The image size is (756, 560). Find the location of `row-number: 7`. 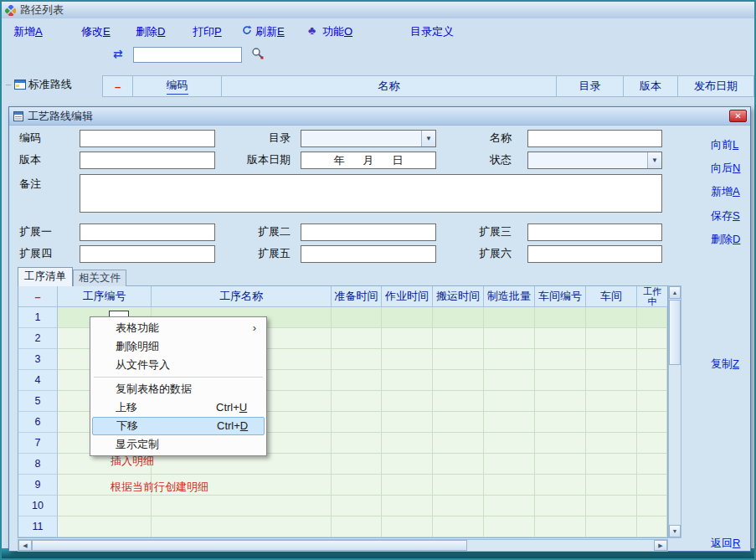

row-number: 7 is located at coordinates (39, 444).